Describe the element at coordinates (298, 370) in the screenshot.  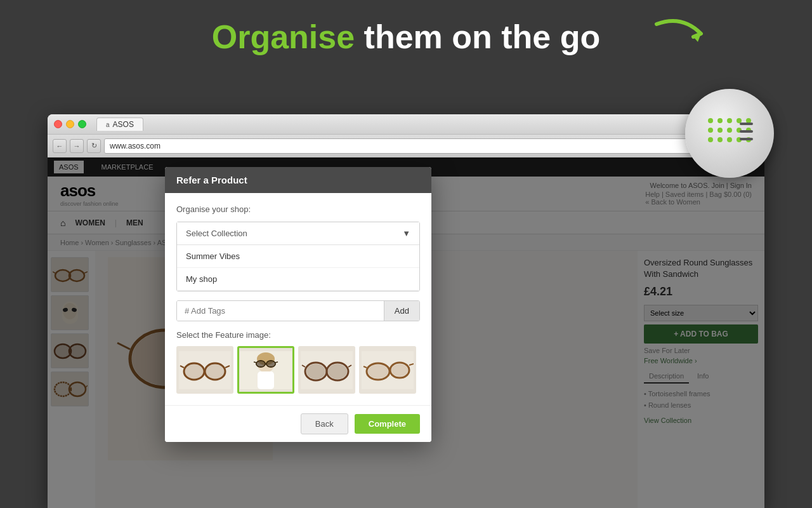
I see `feature-images-row` at that location.